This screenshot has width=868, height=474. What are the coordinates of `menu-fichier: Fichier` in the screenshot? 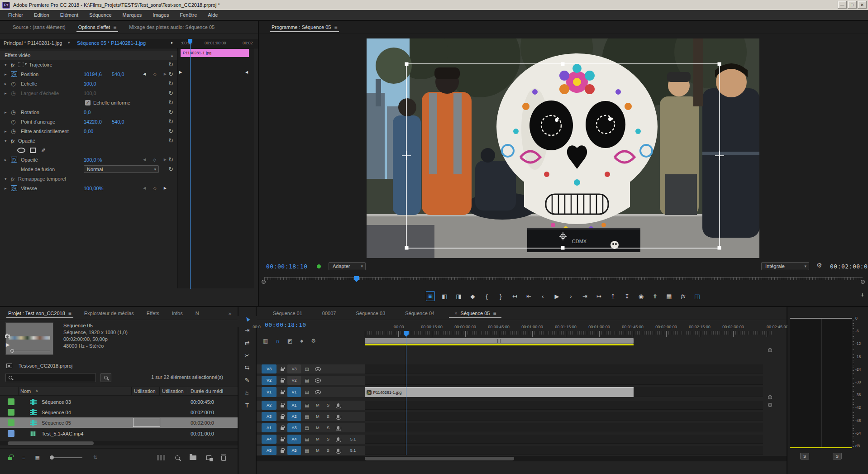 It's located at (15, 15).